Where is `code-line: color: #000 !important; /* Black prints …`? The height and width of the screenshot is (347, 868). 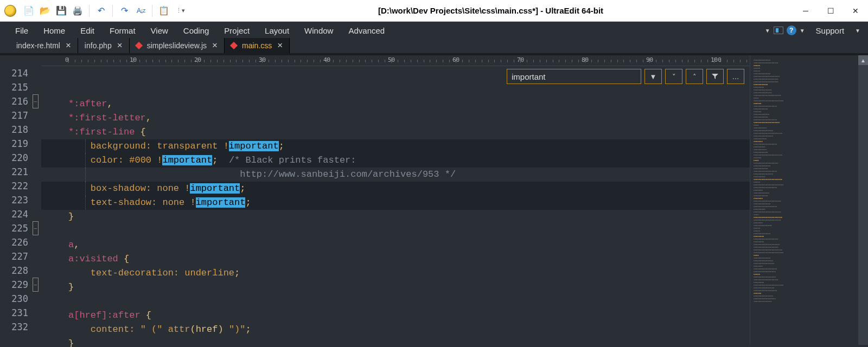 code-line: color: #000 !important; /* Black prints … is located at coordinates (395, 160).